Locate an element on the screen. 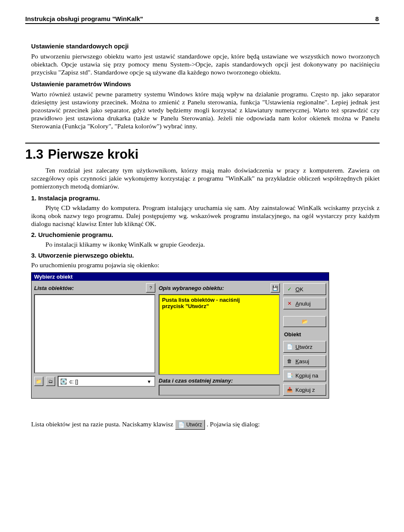 Image resolution: width=404 pixels, height=532 pixels. kasuj-button: 🗑 Kasuj is located at coordinates (305, 361).